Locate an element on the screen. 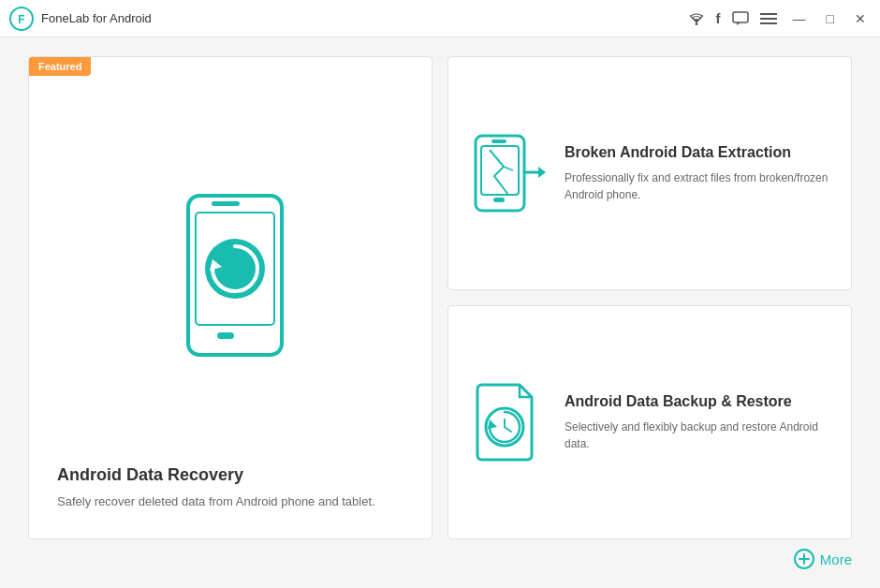 The height and width of the screenshot is (588, 880). backup-icon is located at coordinates (508, 422).